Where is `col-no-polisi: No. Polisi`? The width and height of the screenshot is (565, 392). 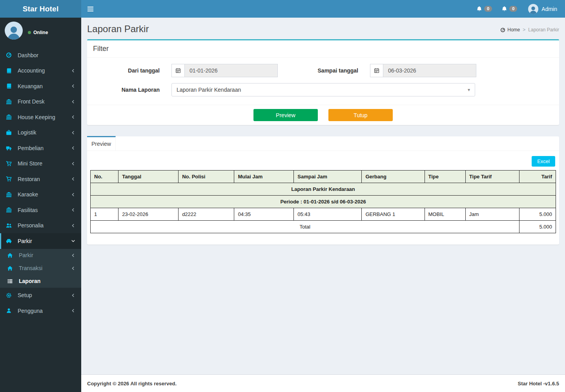 col-no-polisi: No. Polisi is located at coordinates (206, 177).